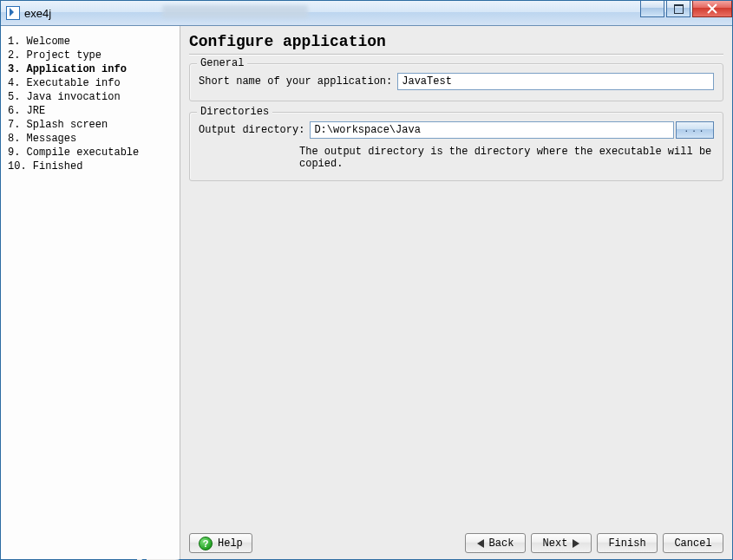 Image resolution: width=733 pixels, height=560 pixels. What do you see at coordinates (561, 543) in the screenshot?
I see `next-button: Next` at bounding box center [561, 543].